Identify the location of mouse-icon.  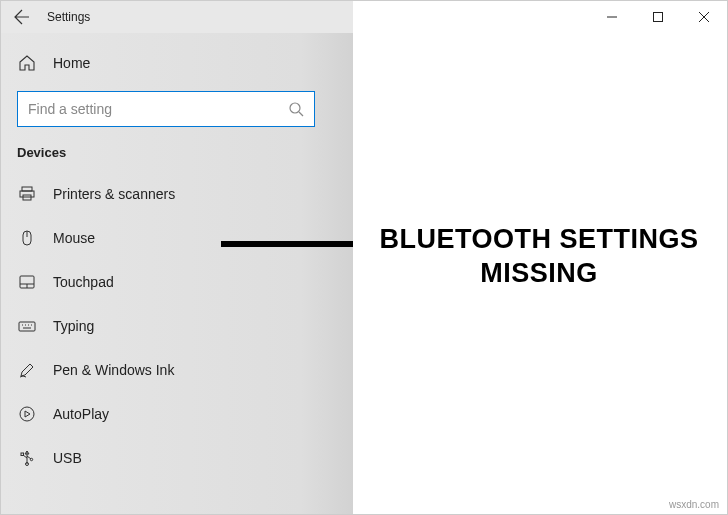
(27, 238).